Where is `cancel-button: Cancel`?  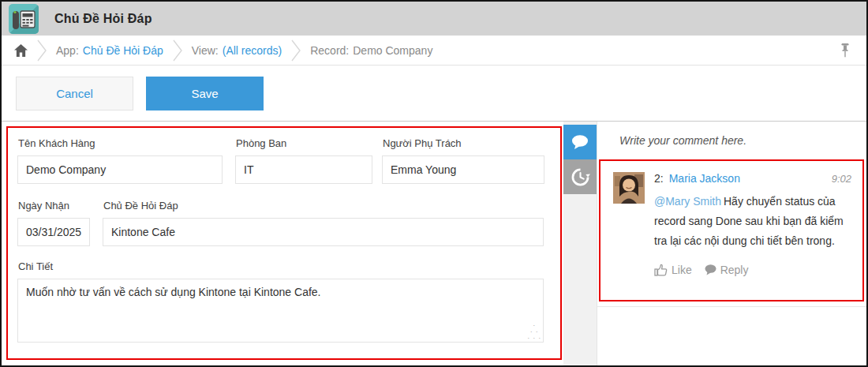
cancel-button: Cancel is located at coordinates (74, 93).